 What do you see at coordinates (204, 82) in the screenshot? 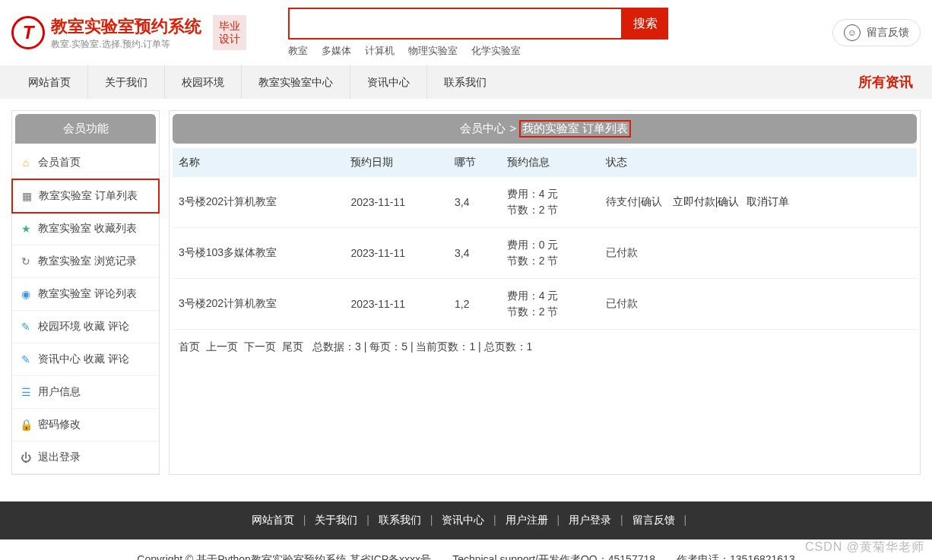
I see `nav-item: 校园环境` at bounding box center [204, 82].